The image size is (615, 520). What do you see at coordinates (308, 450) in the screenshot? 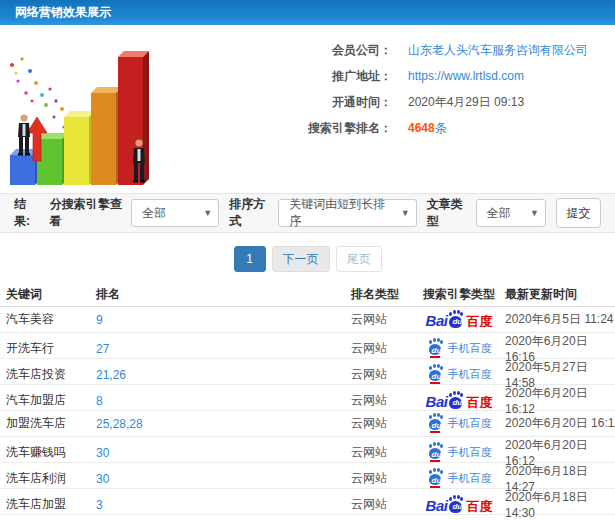
I see `table-row: 洗车赚钱吗 30 云网站 du 手机百度 2020年6月20日 16:12` at bounding box center [308, 450].